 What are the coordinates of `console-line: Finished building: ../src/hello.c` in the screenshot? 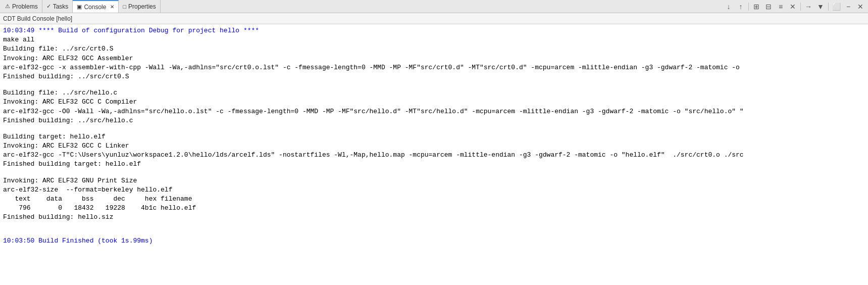 It's located at (434, 121).